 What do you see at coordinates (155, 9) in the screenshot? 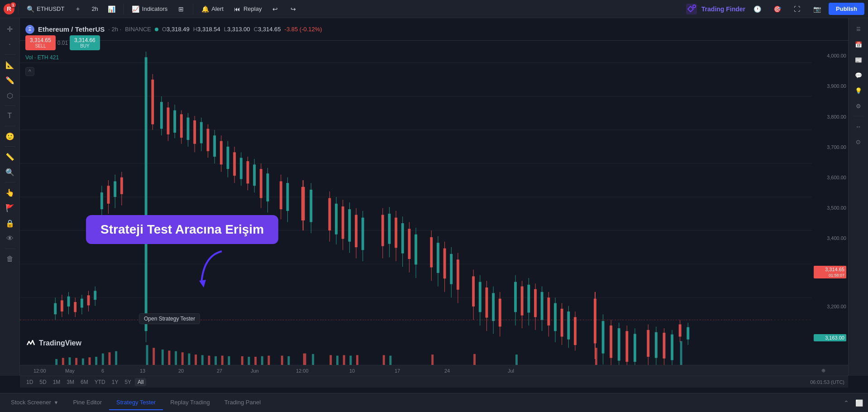
I see `indicators-label: Indicators` at bounding box center [155, 9].